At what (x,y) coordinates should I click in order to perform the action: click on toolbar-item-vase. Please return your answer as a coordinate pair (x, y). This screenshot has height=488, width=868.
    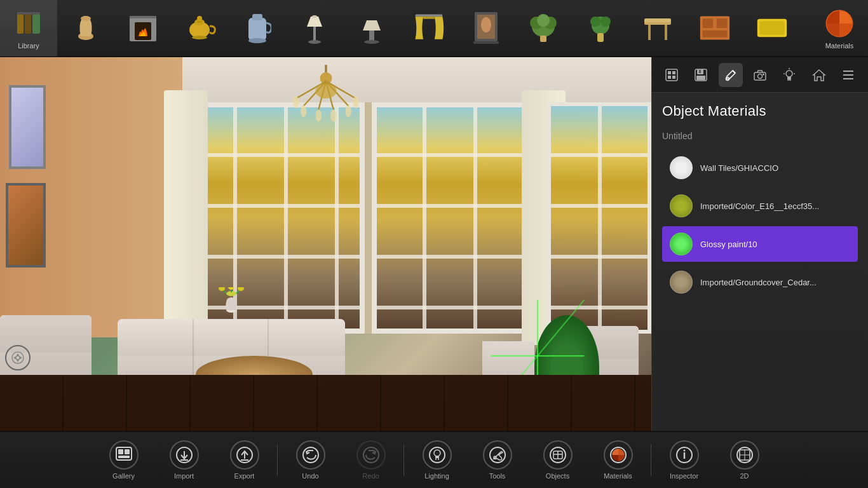
    Looking at the image, I should click on (86, 28).